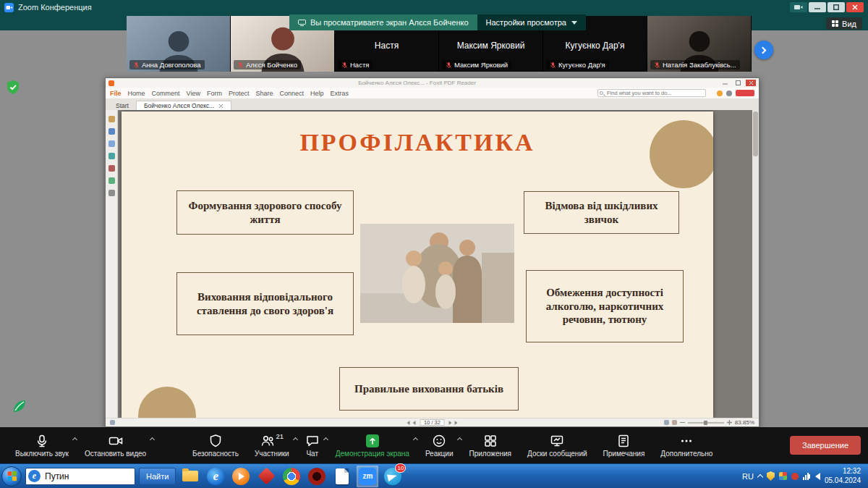  Describe the element at coordinates (9, 7) in the screenshot. I see `zoom-app-icon` at that location.